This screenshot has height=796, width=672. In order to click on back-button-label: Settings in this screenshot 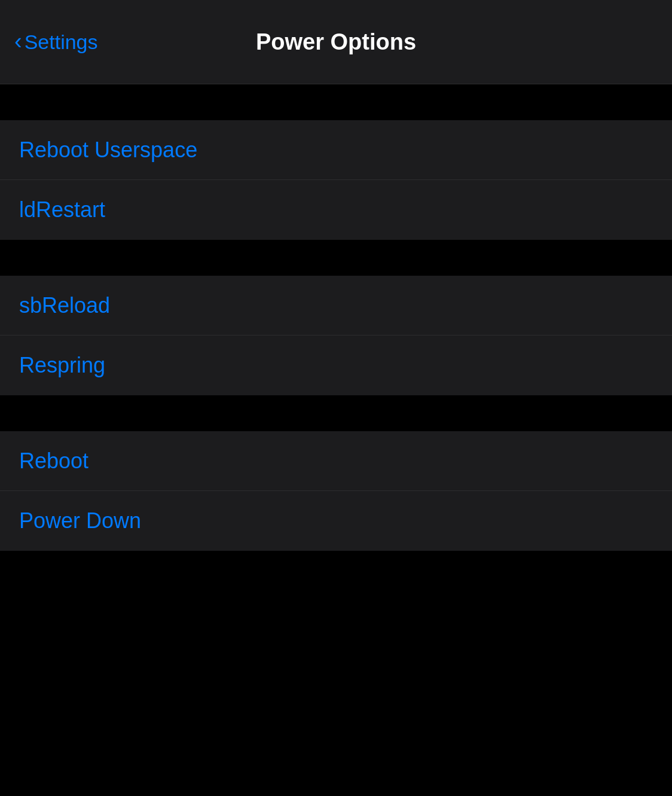, I will do `click(61, 42)`.